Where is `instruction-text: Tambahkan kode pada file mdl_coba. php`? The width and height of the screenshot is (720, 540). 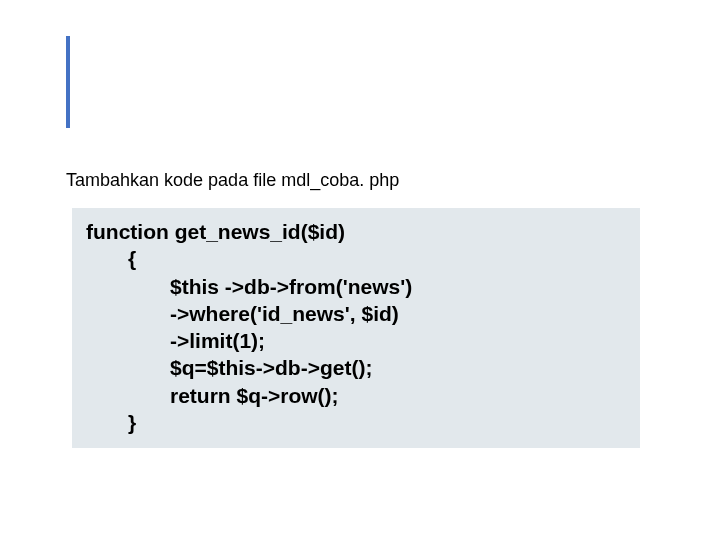 instruction-text: Tambahkan kode pada file mdl_coba. php is located at coordinates (232, 180).